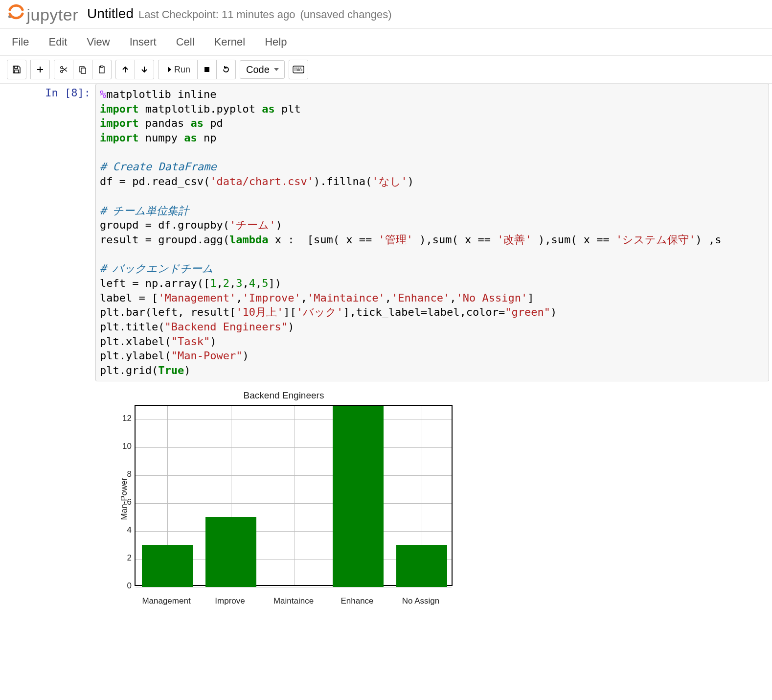  I want to click on toolbar: Run Code, so click(386, 70).